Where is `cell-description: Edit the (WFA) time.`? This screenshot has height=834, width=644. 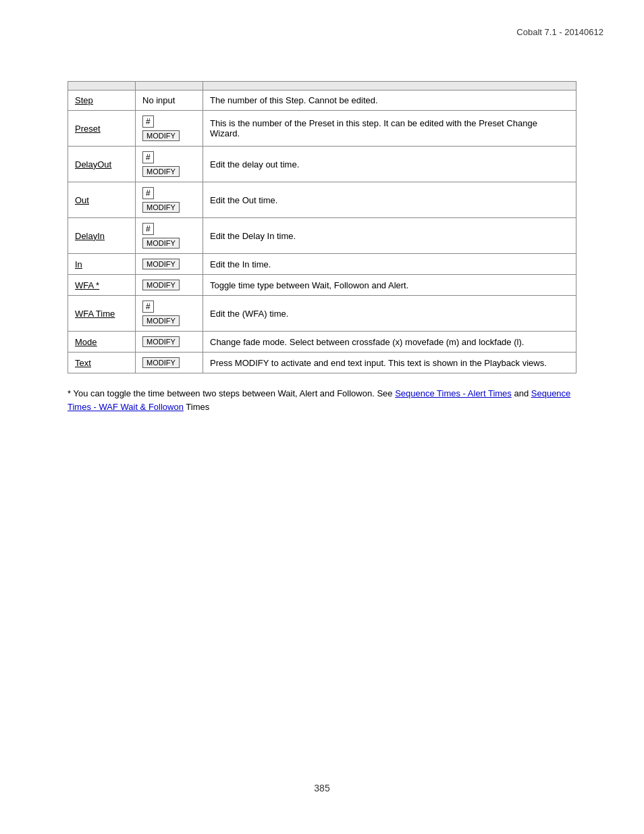
cell-description: Edit the (WFA) time. is located at coordinates (390, 313).